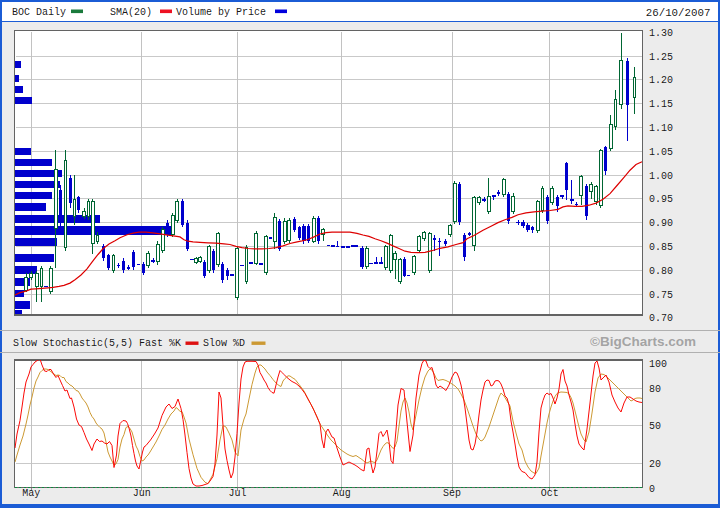 The width and height of the screenshot is (720, 510). I want to click on svg-text: 20, so click(655, 464).